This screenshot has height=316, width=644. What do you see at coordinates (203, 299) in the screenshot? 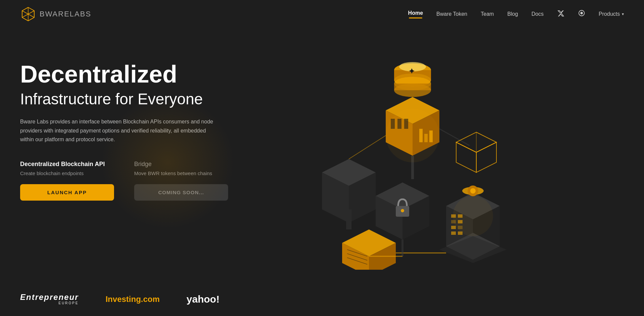
I see `logo-yahoo: yahoo!` at bounding box center [203, 299].